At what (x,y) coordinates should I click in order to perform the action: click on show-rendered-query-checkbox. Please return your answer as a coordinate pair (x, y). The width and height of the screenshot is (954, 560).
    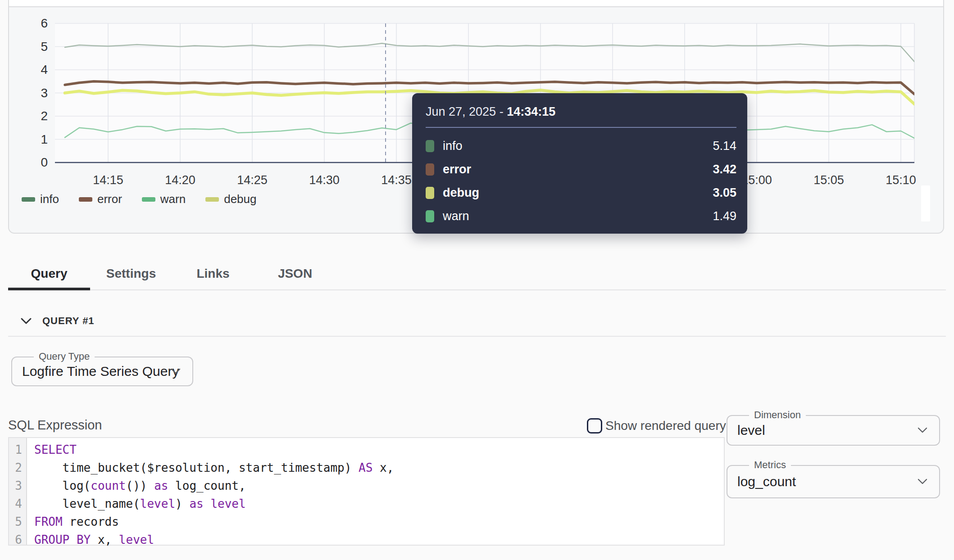
    Looking at the image, I should click on (595, 426).